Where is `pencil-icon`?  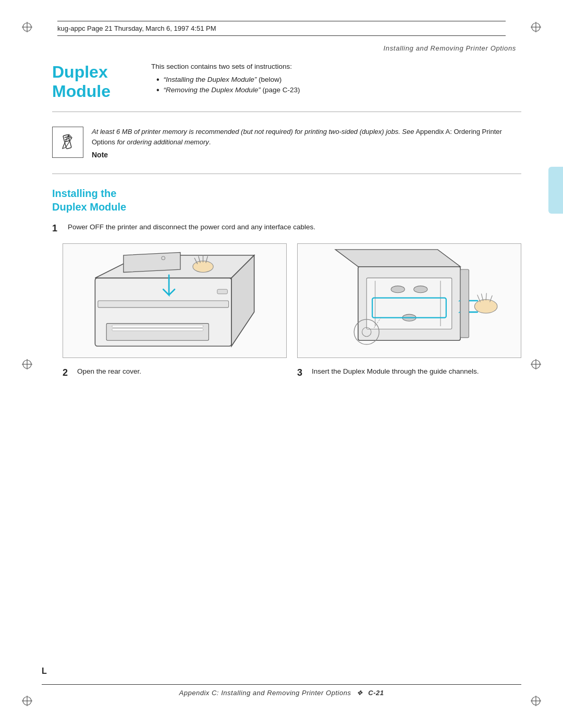 pencil-icon is located at coordinates (68, 142).